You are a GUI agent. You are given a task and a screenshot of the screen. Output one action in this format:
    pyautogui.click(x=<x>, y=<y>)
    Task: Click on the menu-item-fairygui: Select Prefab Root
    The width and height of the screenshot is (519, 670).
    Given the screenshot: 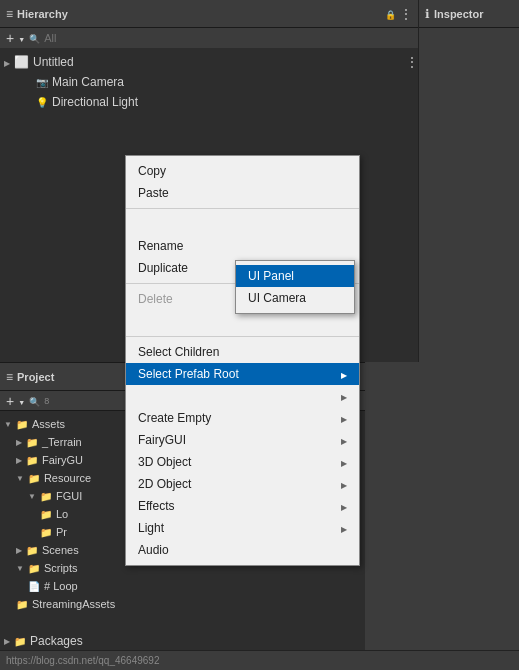 What is the action you would take?
    pyautogui.click(x=242, y=374)
    